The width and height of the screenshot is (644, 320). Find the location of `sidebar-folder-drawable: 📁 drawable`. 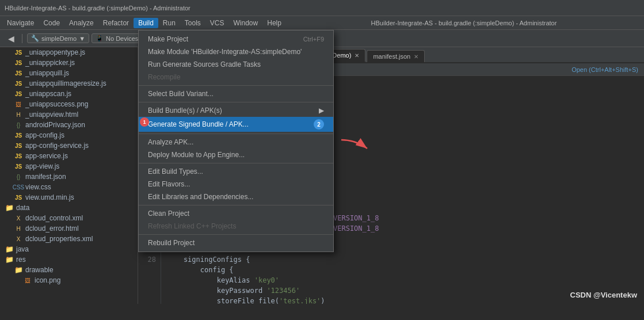

sidebar-folder-drawable: 📁 drawable is located at coordinates (69, 270).